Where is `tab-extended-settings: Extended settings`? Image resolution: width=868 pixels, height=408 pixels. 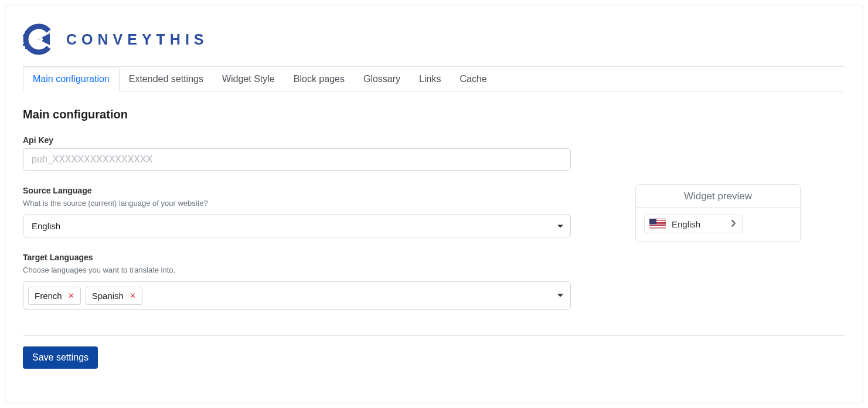
tab-extended-settings: Extended settings is located at coordinates (166, 79).